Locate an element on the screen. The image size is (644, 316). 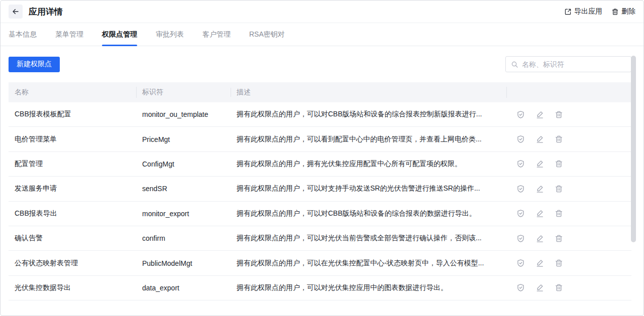
export-app-label: 导出应用 is located at coordinates (588, 12).